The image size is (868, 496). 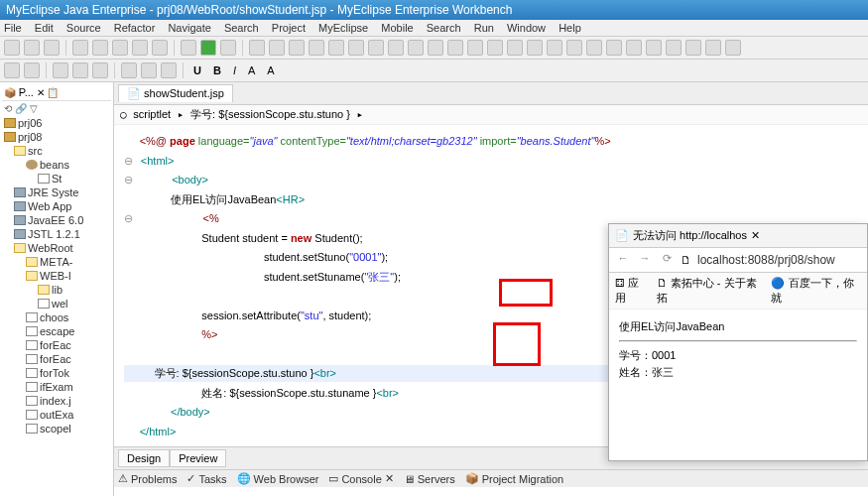 What do you see at coordinates (52, 48) in the screenshot?
I see `save-all-icon` at bounding box center [52, 48].